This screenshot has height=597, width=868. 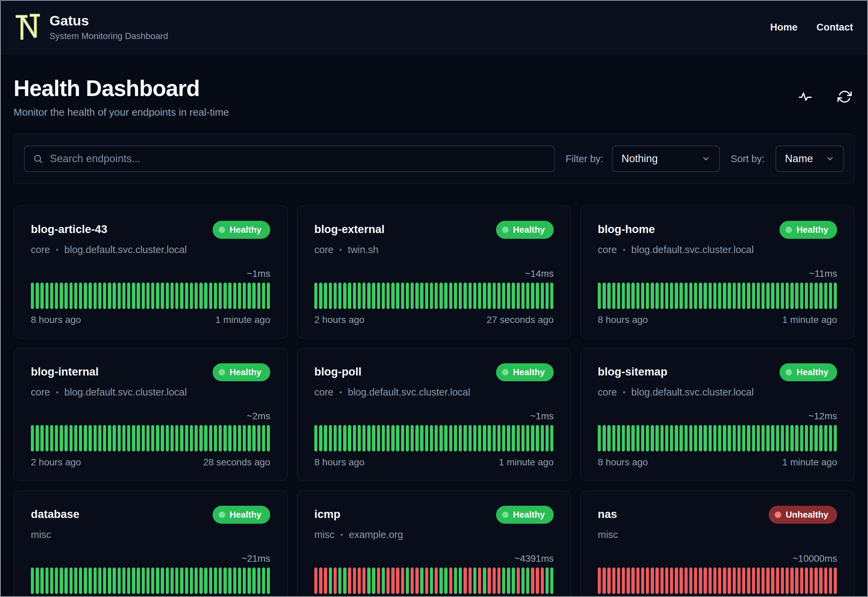 I want to click on filter-select: Nothing, so click(x=666, y=159).